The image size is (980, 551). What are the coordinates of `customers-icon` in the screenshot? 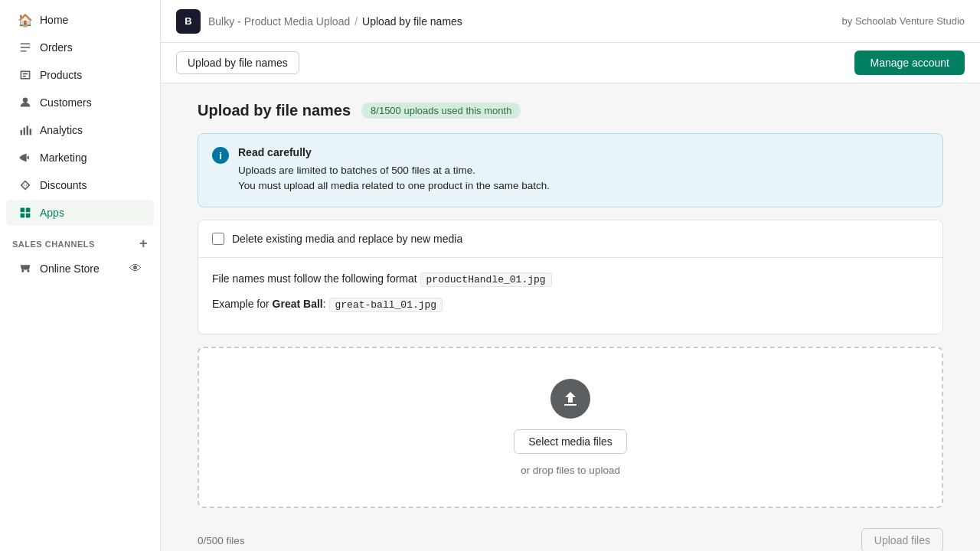 It's located at (25, 103).